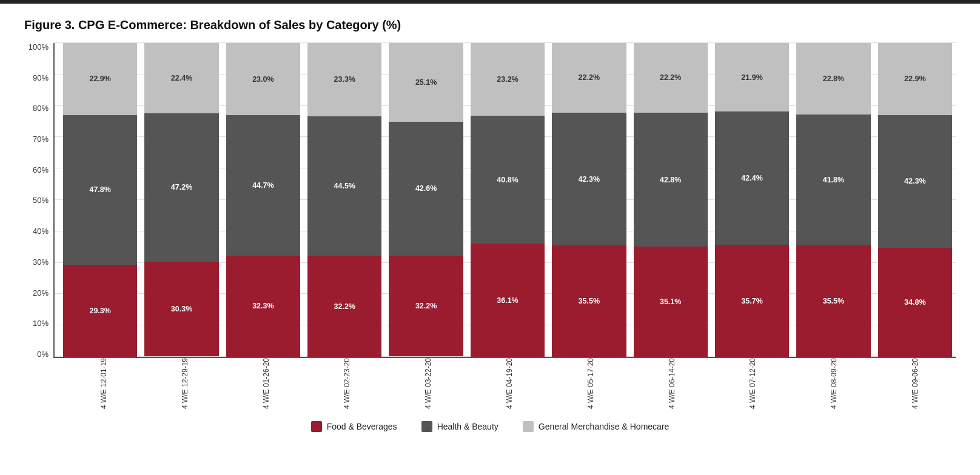  Describe the element at coordinates (833, 79) in the screenshot. I see `segment-general: 22.8%` at that location.